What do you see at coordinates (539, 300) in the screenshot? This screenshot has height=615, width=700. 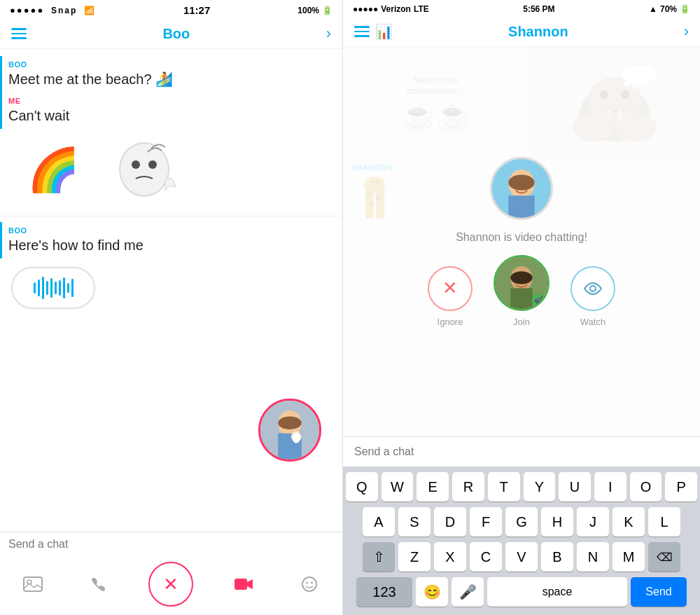 I see `video-badge: 📹` at bounding box center [539, 300].